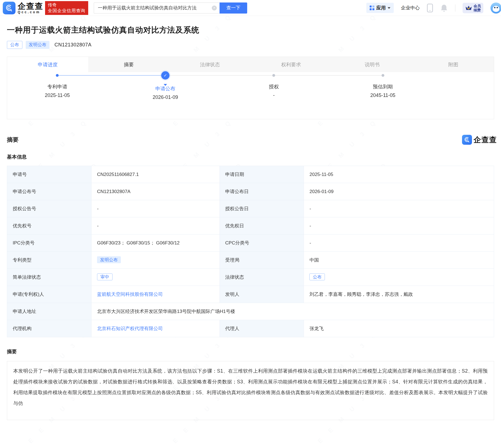 The height and width of the screenshot is (448, 501). Describe the element at coordinates (251, 387) in the screenshot. I see `abstract-text: 本发明公开了一种用于运载火箭主结构试验仿真自动对比方法及系统，该方法包括以下步骤…` at that location.